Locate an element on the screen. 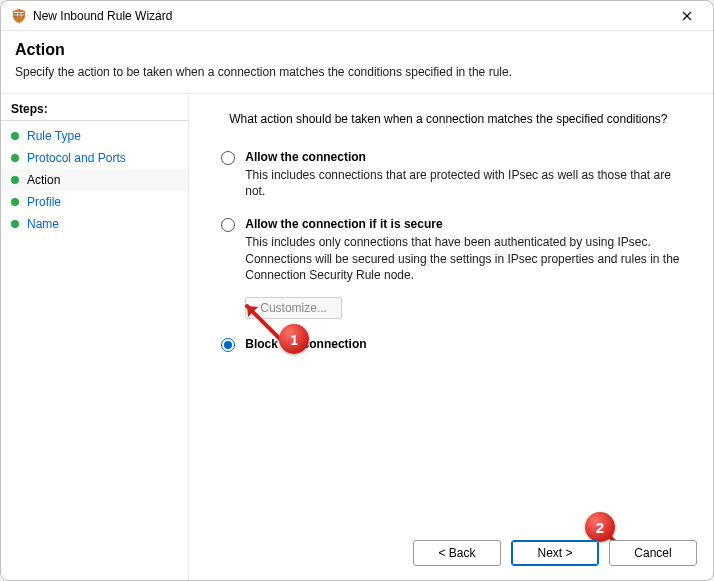 This screenshot has width=714, height=581. close-icon is located at coordinates (687, 16).